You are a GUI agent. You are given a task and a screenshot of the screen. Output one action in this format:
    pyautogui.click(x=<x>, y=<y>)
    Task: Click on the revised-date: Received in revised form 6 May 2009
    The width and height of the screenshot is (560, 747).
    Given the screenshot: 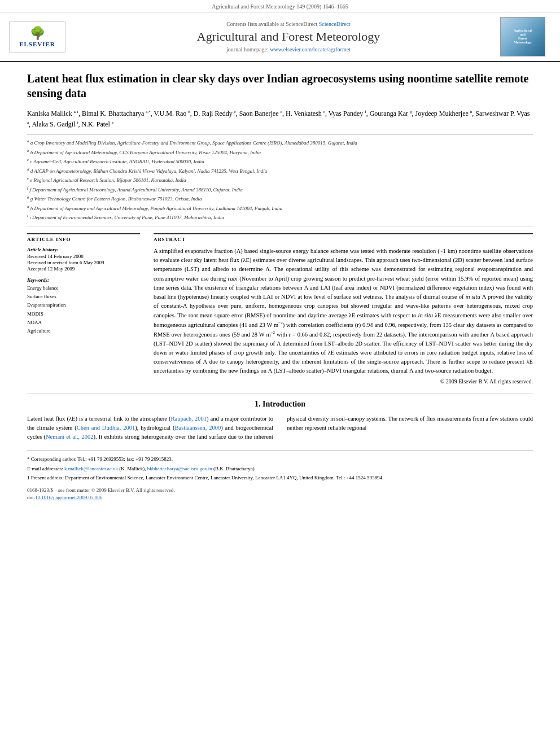 What is the action you would take?
    pyautogui.click(x=84, y=263)
    